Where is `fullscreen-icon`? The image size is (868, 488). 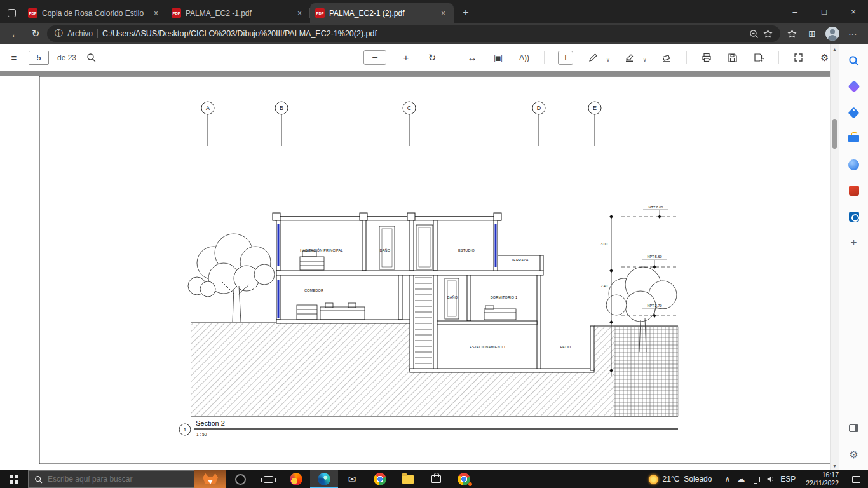
fullscreen-icon is located at coordinates (799, 58).